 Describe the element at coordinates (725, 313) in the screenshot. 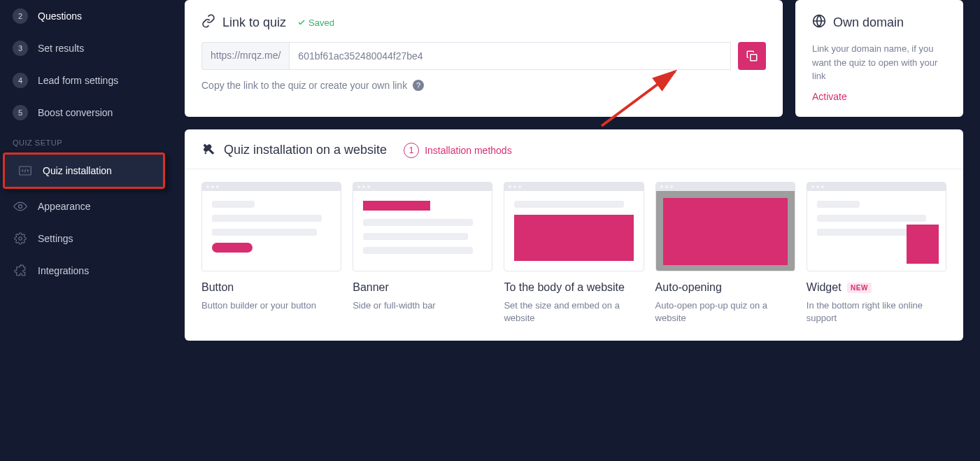

I see `option-description: Auto-open pop-up quiz on a website` at that location.